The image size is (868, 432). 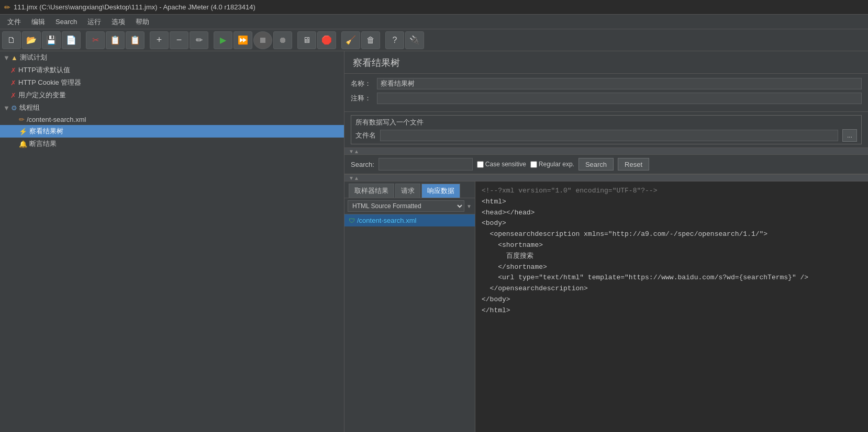 What do you see at coordinates (51, 40) in the screenshot?
I see `save-button: 💾` at bounding box center [51, 40].